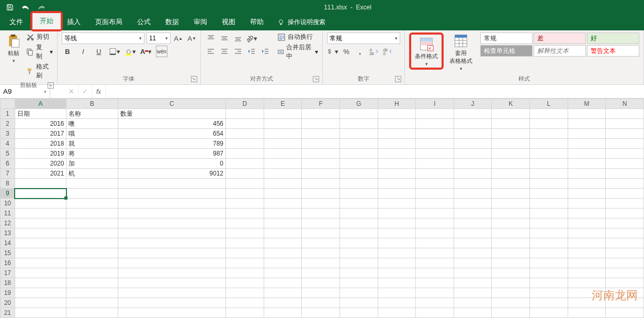 The image size is (644, 318). I want to click on row-header: 8, so click(8, 183).